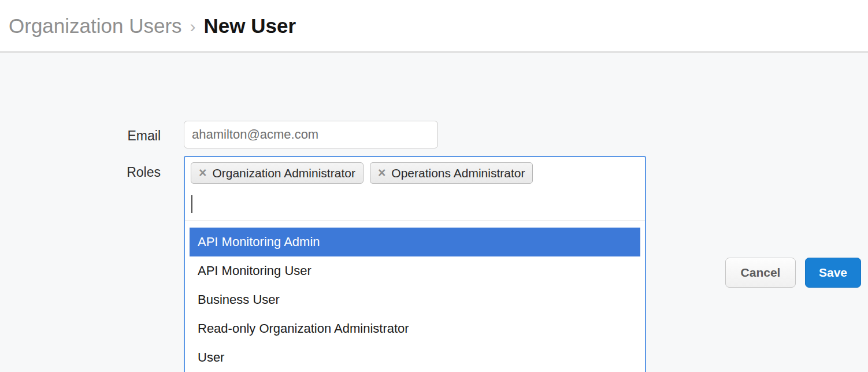  I want to click on dropdown-option-user: User, so click(415, 358).